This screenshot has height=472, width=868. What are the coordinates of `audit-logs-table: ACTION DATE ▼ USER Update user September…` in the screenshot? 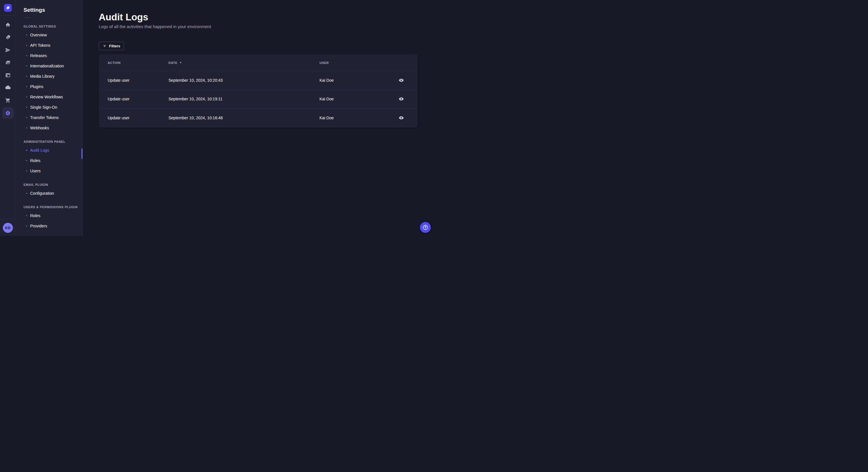 It's located at (258, 91).